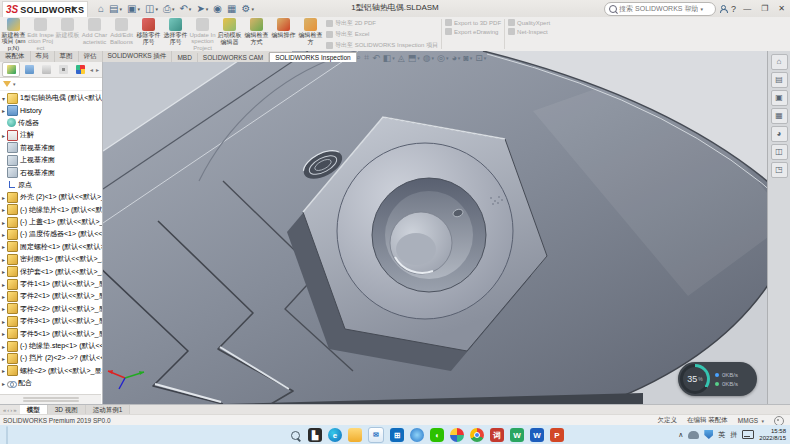 This screenshot has width=790, height=444. What do you see at coordinates (51, 259) in the screenshot?
I see `tree-item: ▸密封圈<1> (默认<<默认>_显示状` at bounding box center [51, 259].